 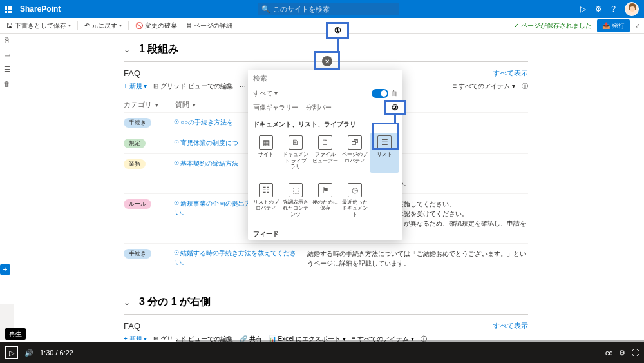 What do you see at coordinates (355, 157) in the screenshot?
I see `webpart-label: ページのプロパティ` at bounding box center [355, 157].